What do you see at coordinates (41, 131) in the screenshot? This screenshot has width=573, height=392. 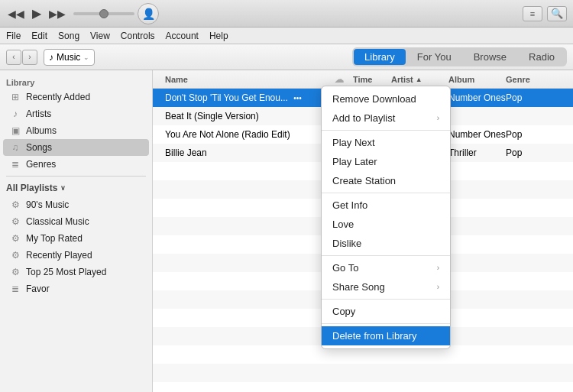 I see `sidebar-label-albums: Albums` at bounding box center [41, 131].